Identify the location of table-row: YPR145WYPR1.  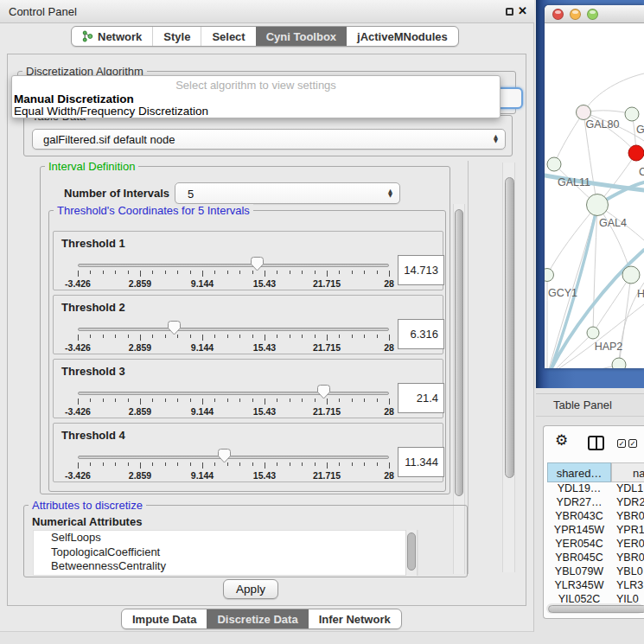
(596, 531).